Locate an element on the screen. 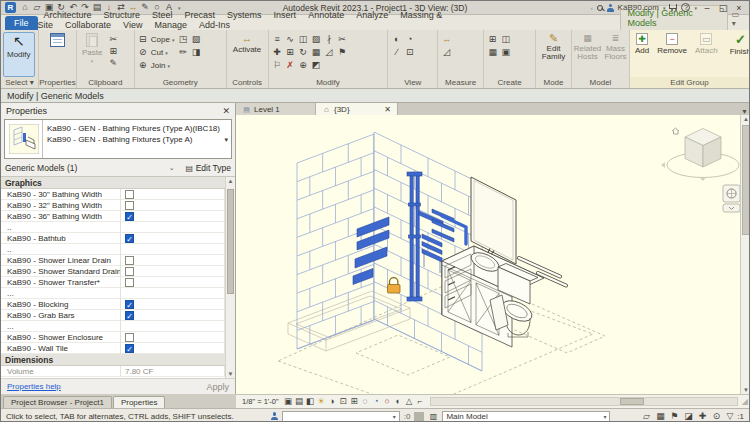  modify-button: ↖ Modify is located at coordinates (19, 54).